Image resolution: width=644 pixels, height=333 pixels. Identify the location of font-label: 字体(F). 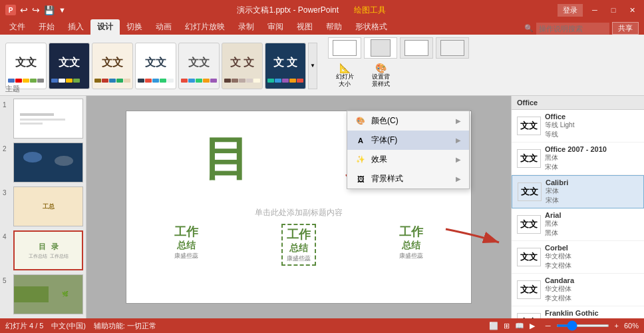
(385, 140).